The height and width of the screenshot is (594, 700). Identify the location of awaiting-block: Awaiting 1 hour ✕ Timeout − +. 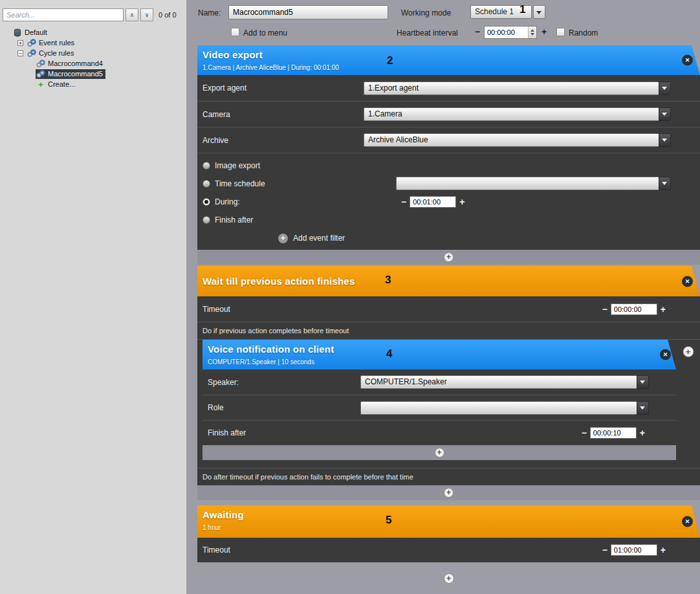
(449, 534).